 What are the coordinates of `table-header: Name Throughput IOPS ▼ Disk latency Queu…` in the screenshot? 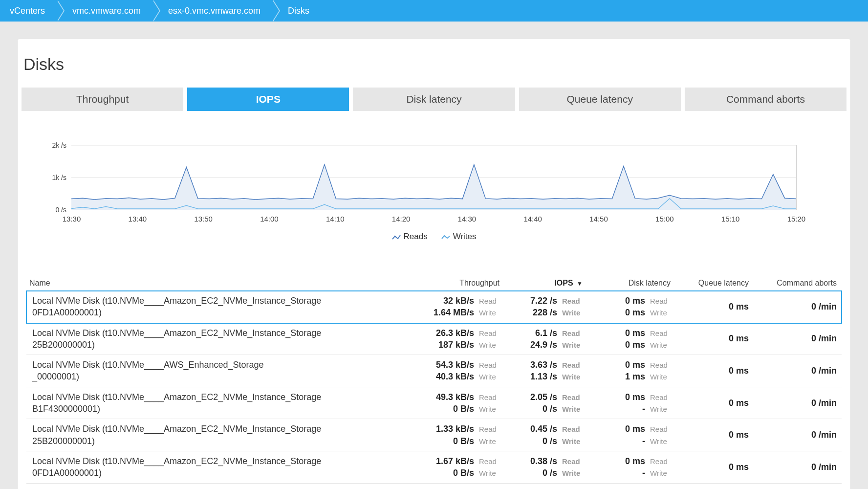 It's located at (434, 285).